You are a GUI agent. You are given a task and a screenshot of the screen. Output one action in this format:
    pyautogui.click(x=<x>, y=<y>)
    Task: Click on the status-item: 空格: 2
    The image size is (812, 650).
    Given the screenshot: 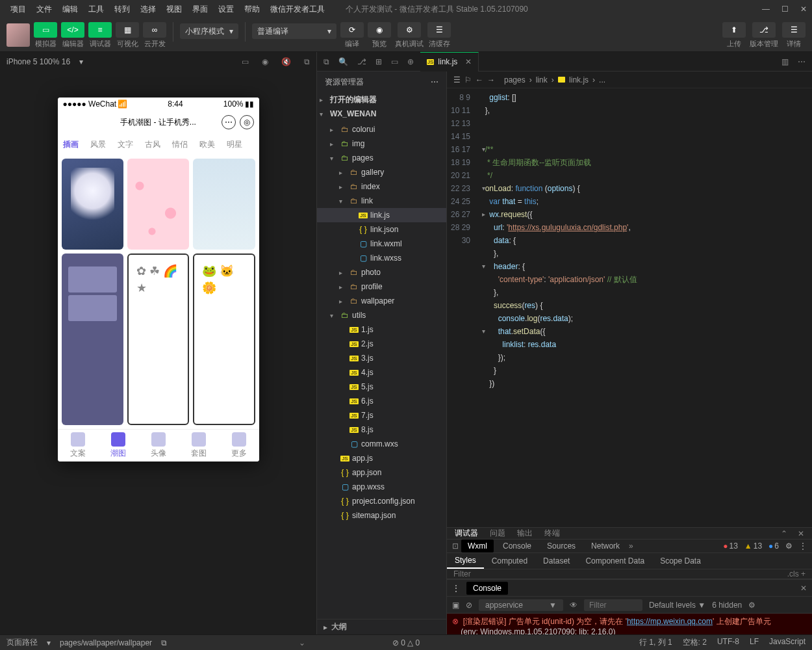 What is the action you would take?
    pyautogui.click(x=695, y=642)
    